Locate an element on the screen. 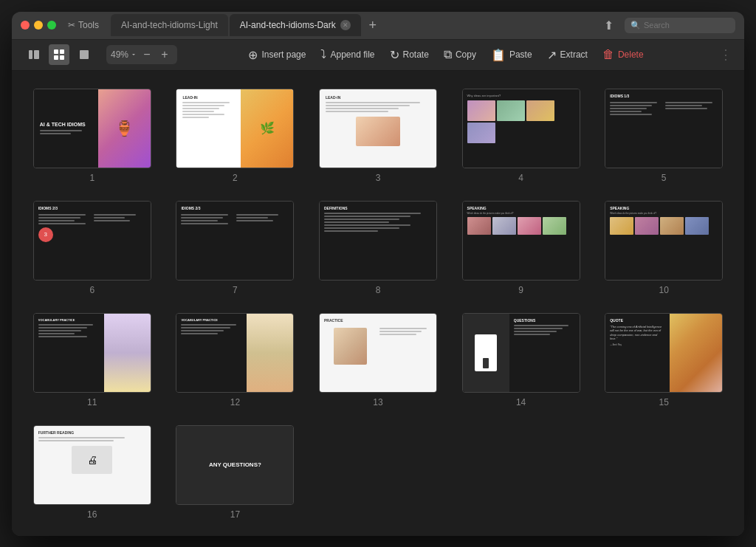 The height and width of the screenshot is (547, 756). page-thumbnail-7: IDIOMS 2/3 is located at coordinates (235, 241).